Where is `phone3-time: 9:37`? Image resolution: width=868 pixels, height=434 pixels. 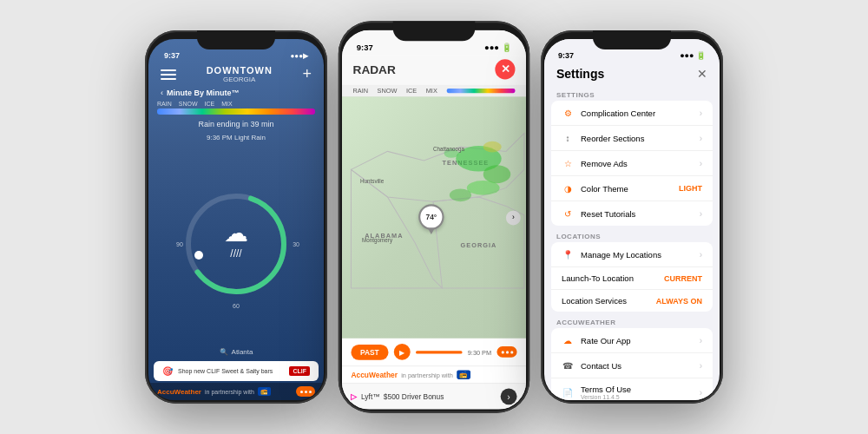
phone3-time: 9:37 is located at coordinates (566, 56).